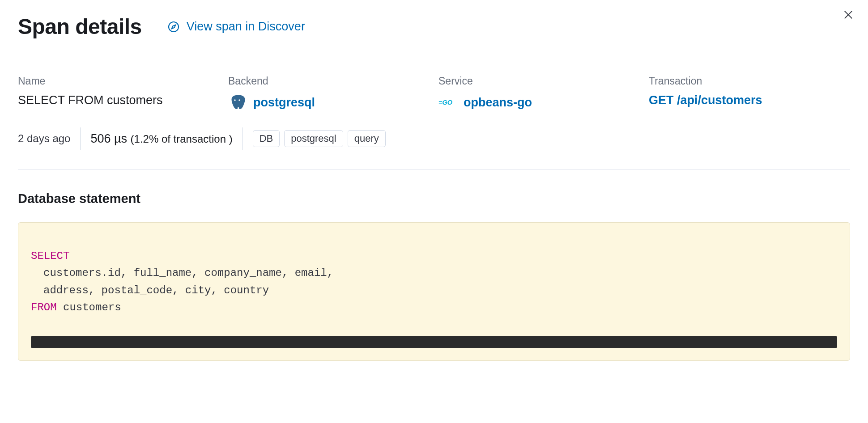 The image size is (868, 423). I want to click on sql-line: SELECT, so click(434, 256).